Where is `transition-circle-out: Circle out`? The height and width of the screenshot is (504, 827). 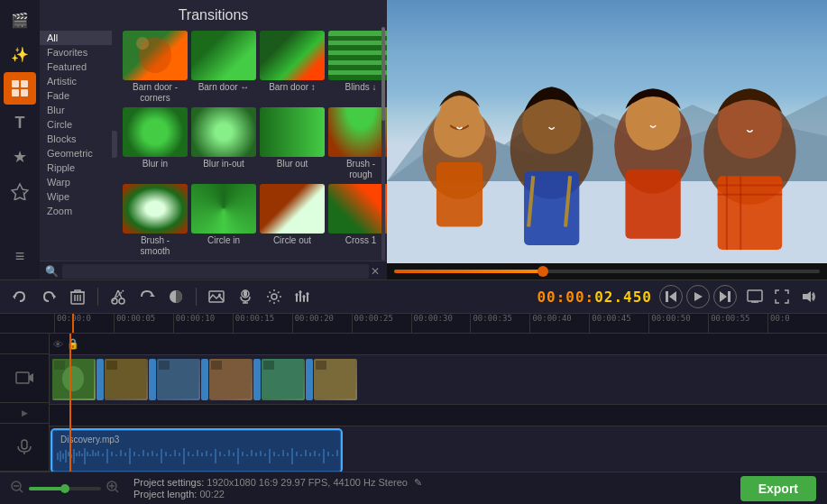 transition-circle-out: Circle out is located at coordinates (292, 220).